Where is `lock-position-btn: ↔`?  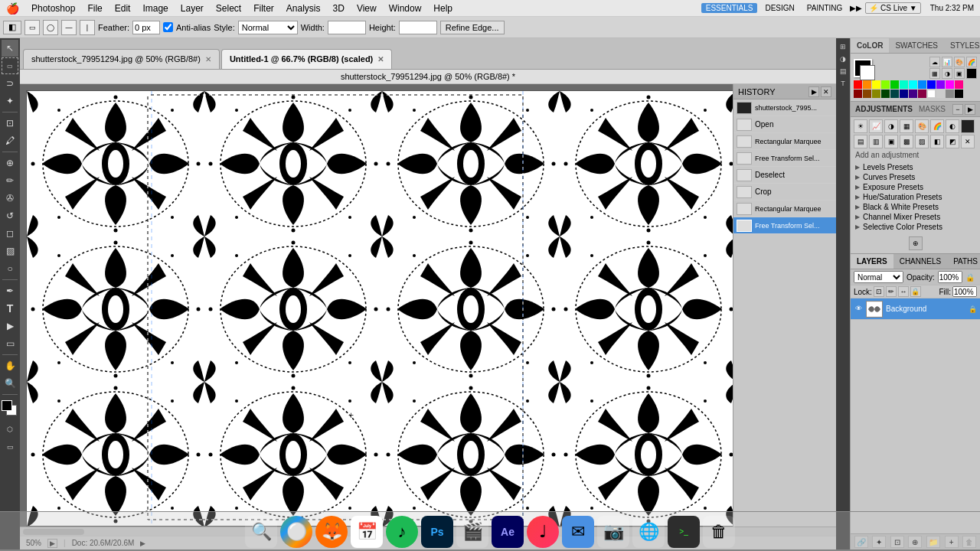 lock-position-btn: ↔ is located at coordinates (903, 292).